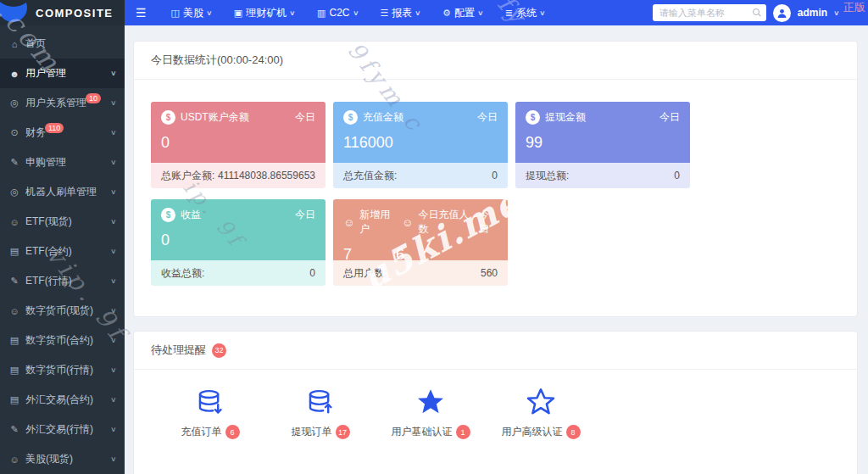  What do you see at coordinates (348, 254) in the screenshot?
I see `stat-value-new-users: 7` at bounding box center [348, 254].